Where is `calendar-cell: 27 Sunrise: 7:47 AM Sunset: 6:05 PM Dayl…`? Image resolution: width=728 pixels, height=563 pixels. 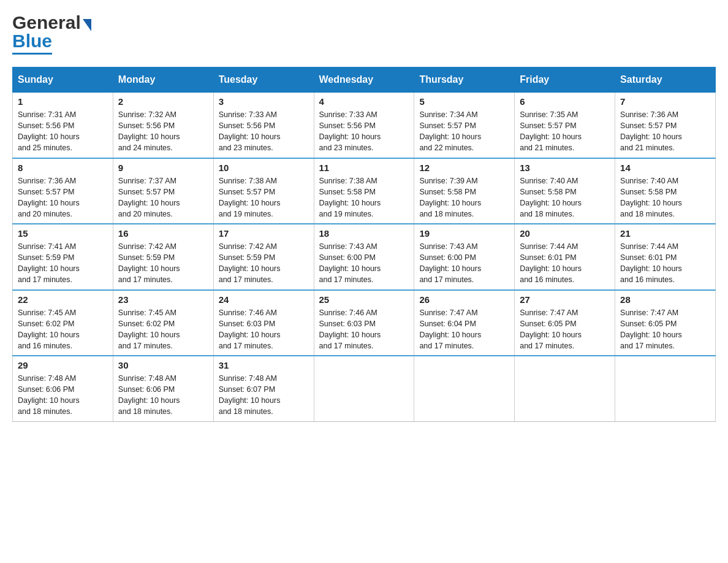 calendar-cell: 27 Sunrise: 7:47 AM Sunset: 6:05 PM Dayl… is located at coordinates (565, 323).